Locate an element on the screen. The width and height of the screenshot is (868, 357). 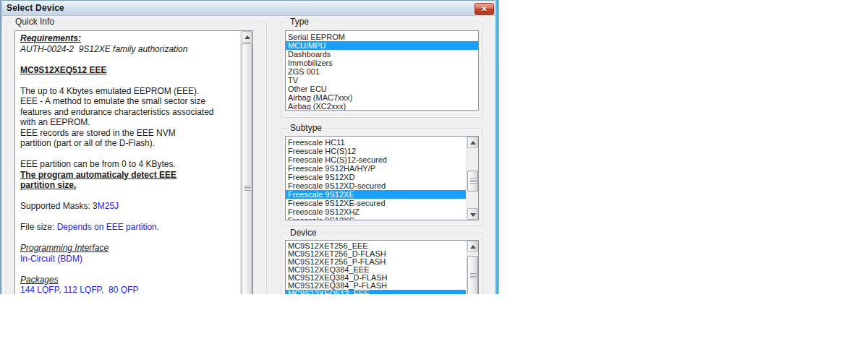
text-run: features and endurance characteristics a… is located at coordinates (117, 112).